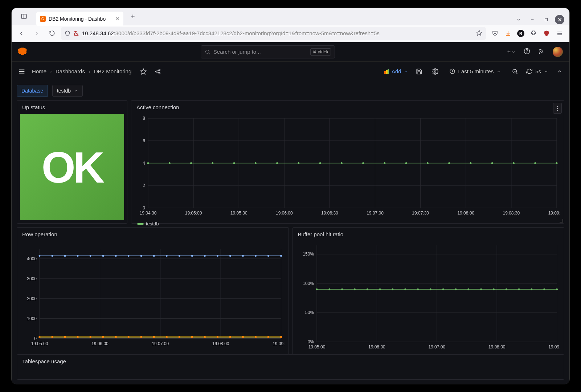 The height and width of the screenshot is (392, 581). What do you see at coordinates (143, 72) in the screenshot?
I see `star-dashboard-button` at bounding box center [143, 72].